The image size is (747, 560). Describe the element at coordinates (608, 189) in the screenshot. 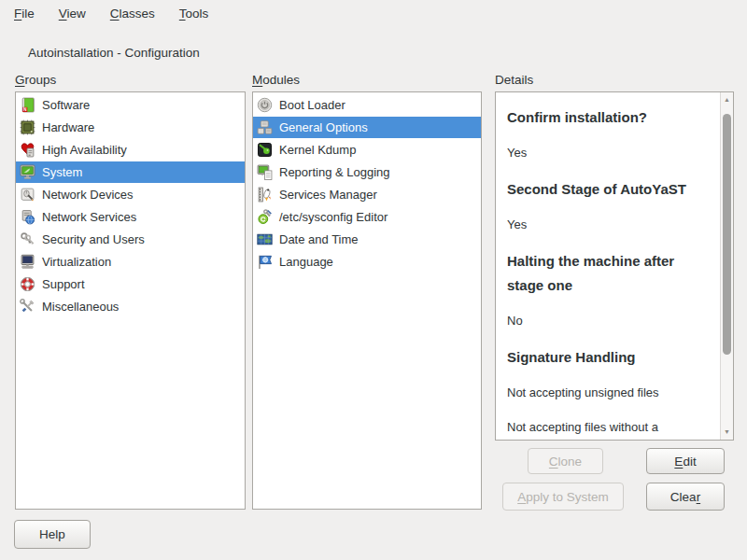

I see `details-heading: Second Stage of AutoYaST` at that location.